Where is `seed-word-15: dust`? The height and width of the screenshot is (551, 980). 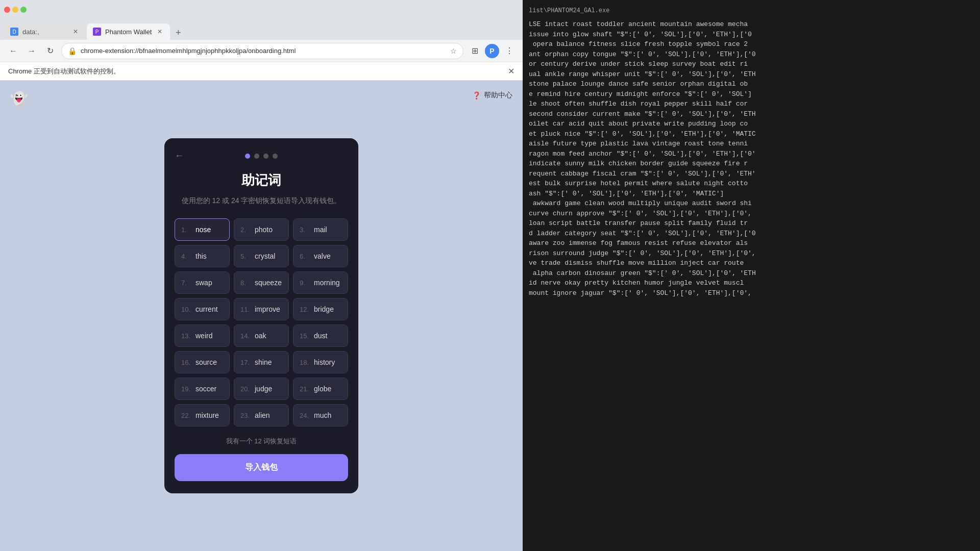
seed-word-15: dust is located at coordinates (321, 336).